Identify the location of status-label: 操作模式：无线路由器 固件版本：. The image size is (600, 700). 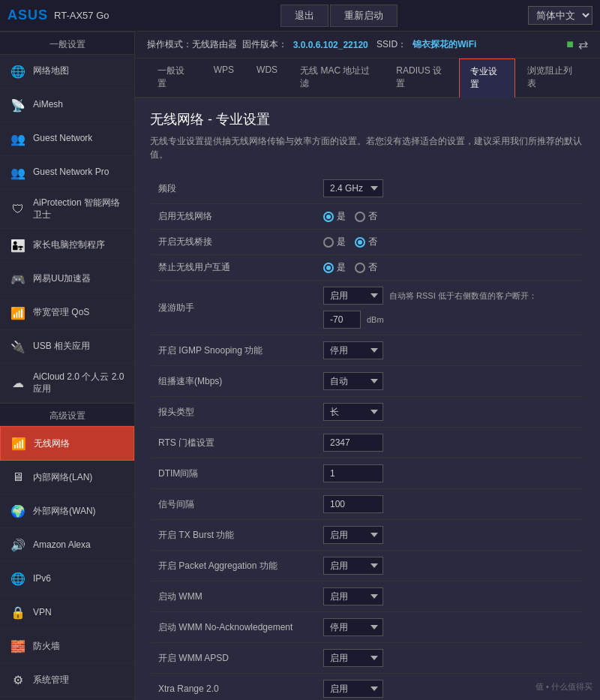
(218, 45).